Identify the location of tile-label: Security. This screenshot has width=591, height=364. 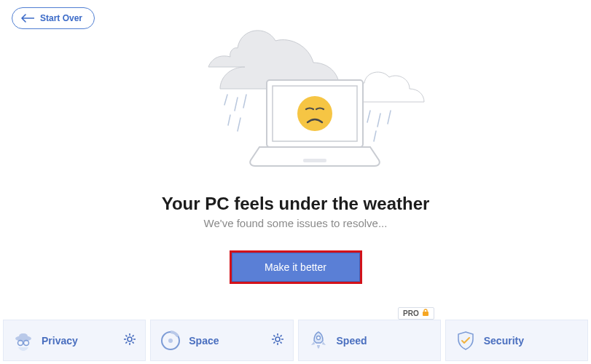
(504, 341).